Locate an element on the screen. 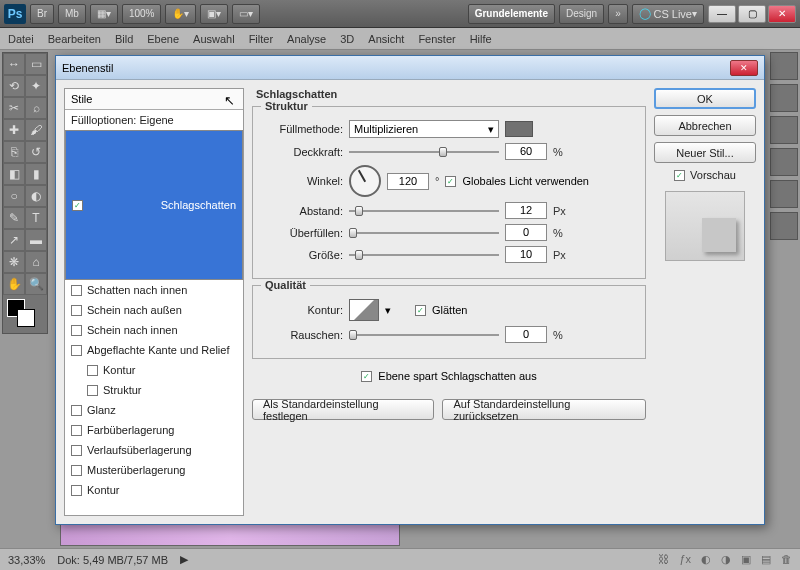 The width and height of the screenshot is (800, 570). style-schlagschatten: Schlagschatten is located at coordinates (154, 205).